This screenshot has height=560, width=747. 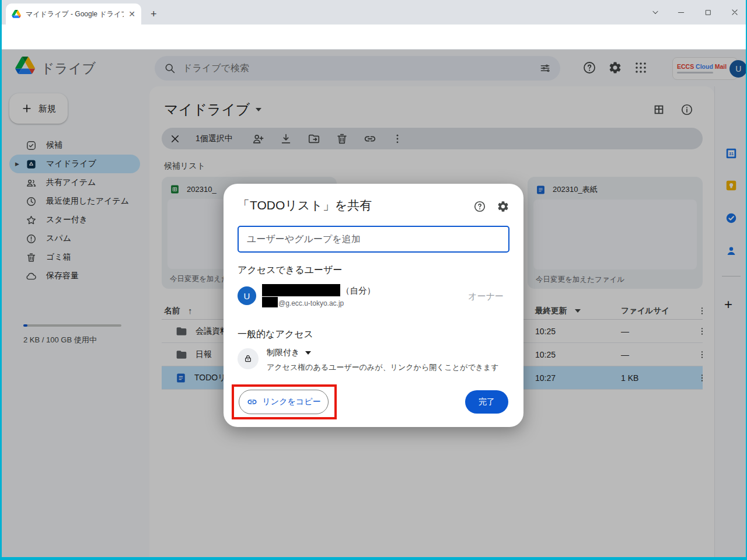 What do you see at coordinates (16, 14) in the screenshot?
I see `drive-favicon` at bounding box center [16, 14].